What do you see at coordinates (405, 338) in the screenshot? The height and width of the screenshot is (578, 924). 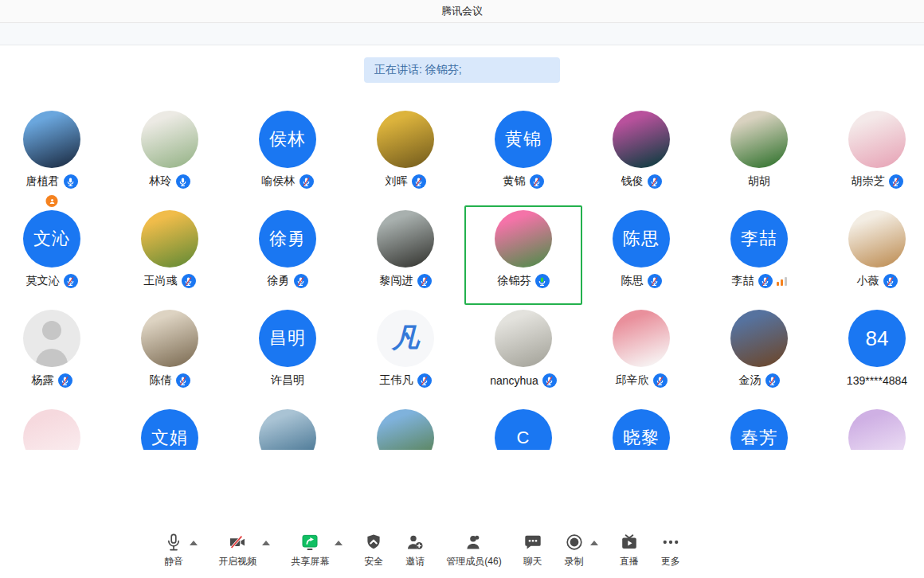 I see `avatar: 凡` at bounding box center [405, 338].